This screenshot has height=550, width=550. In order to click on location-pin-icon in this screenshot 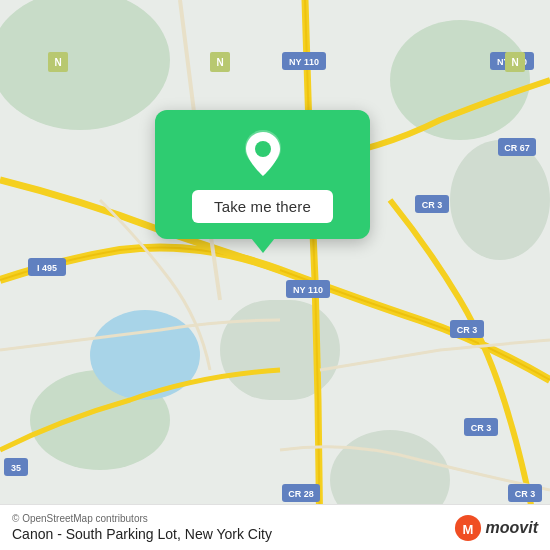, I will do `click(263, 154)`.